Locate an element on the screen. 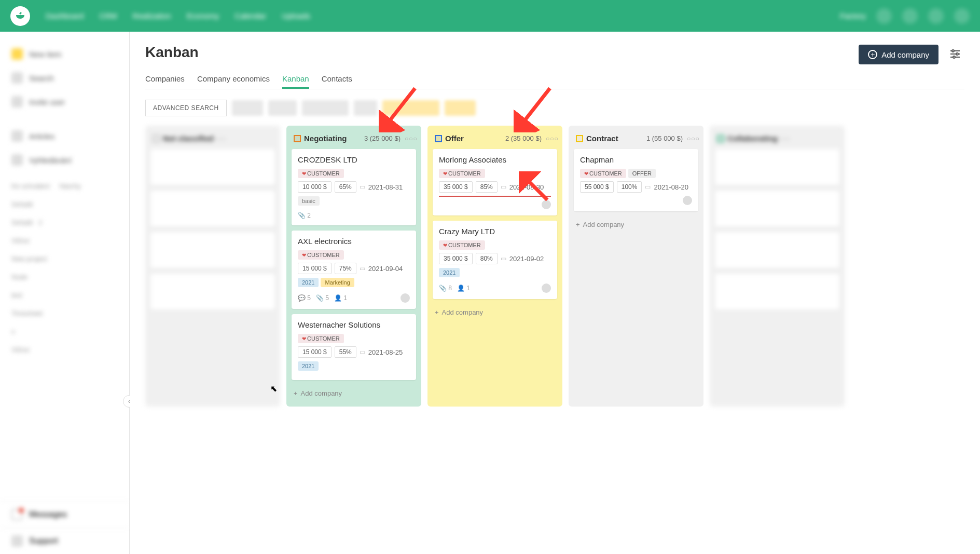 Image resolution: width=980 pixels, height=554 pixels. nav-help-icon is located at coordinates (962, 16).